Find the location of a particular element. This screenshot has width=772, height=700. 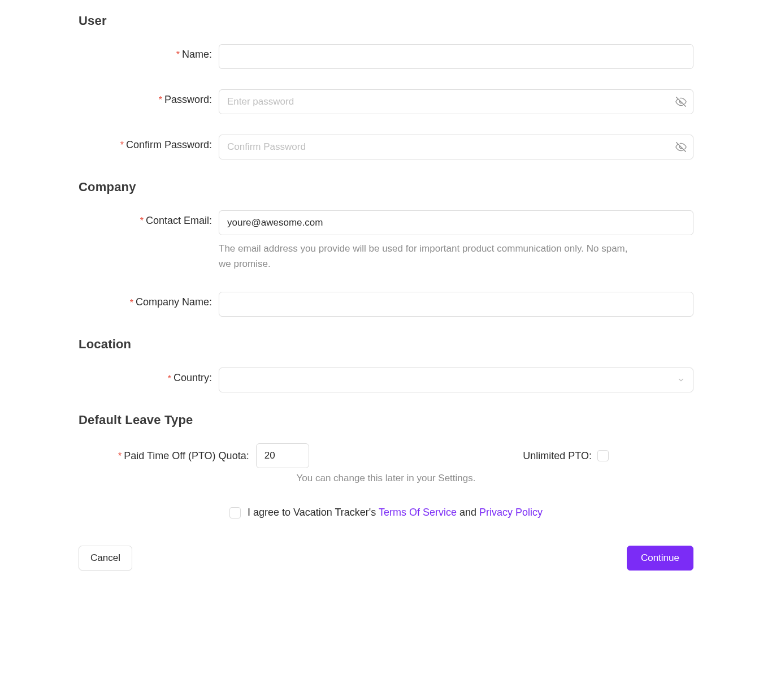

cancel-button: Cancel is located at coordinates (105, 558).